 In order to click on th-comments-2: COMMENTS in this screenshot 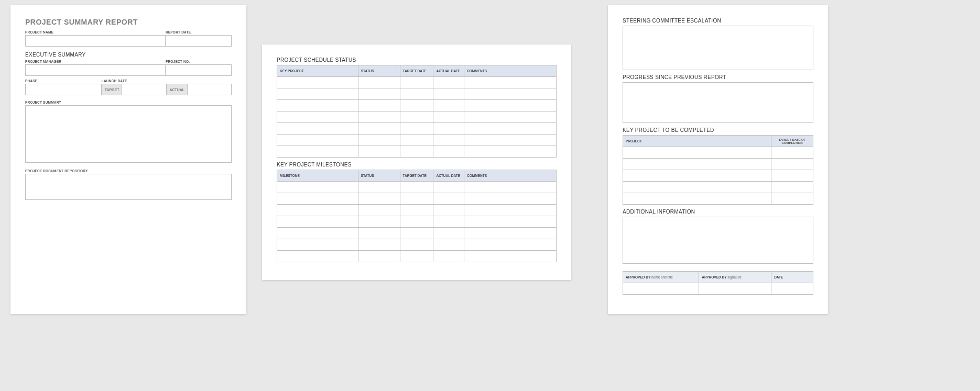, I will do `click(510, 176)`.